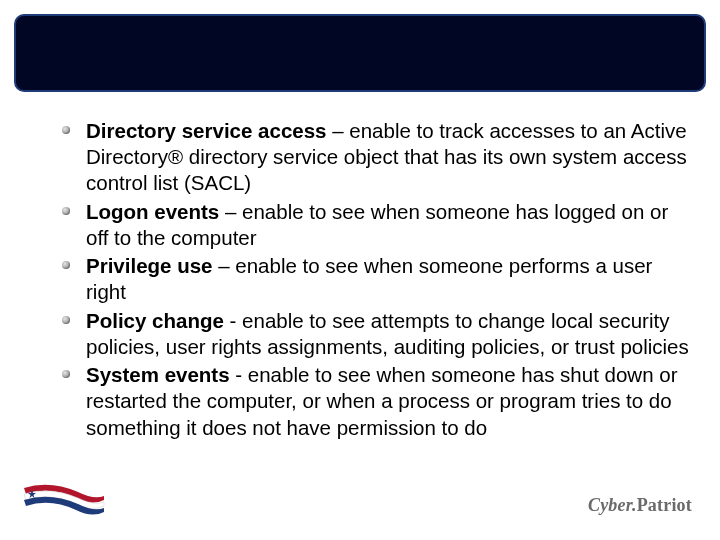 Image resolution: width=720 pixels, height=540 pixels. I want to click on bullet-term: System events, so click(158, 374).